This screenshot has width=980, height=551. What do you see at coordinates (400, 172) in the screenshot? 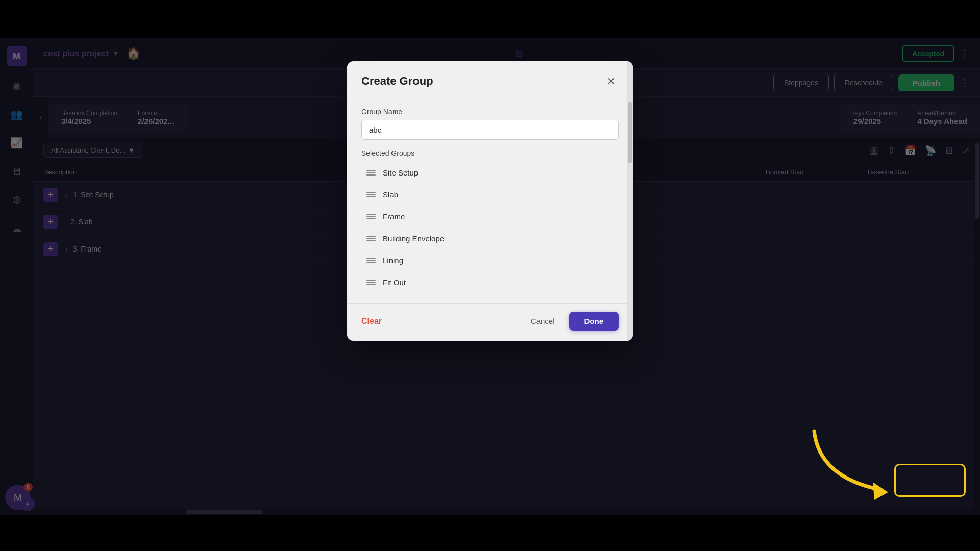
I see `group-name-site-setup: Site Setup` at bounding box center [400, 172].